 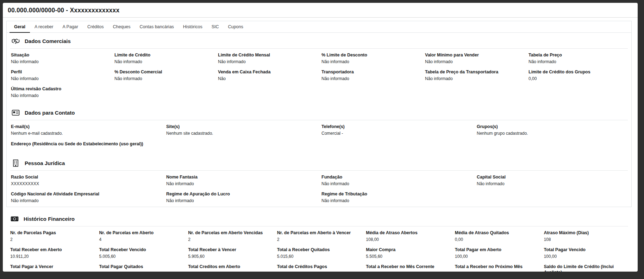 I want to click on field-value: 5.505,60, so click(x=408, y=256).